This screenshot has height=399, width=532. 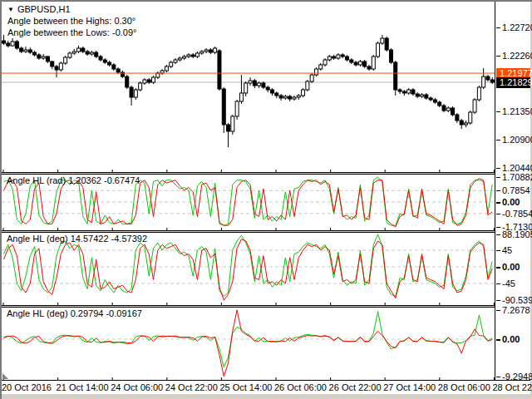 What do you see at coordinates (191, 387) in the screenshot?
I see `time-label: 24 Oct 22:00` at bounding box center [191, 387].